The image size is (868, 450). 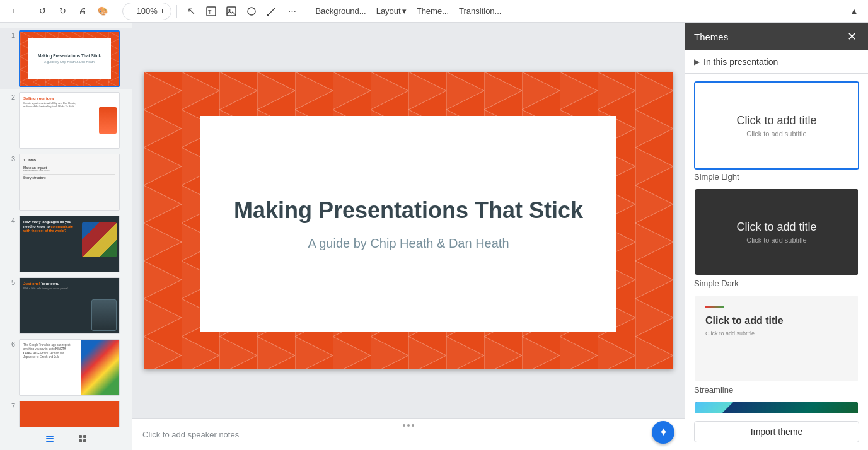 I want to click on slide-number: 4, so click(x=10, y=220).